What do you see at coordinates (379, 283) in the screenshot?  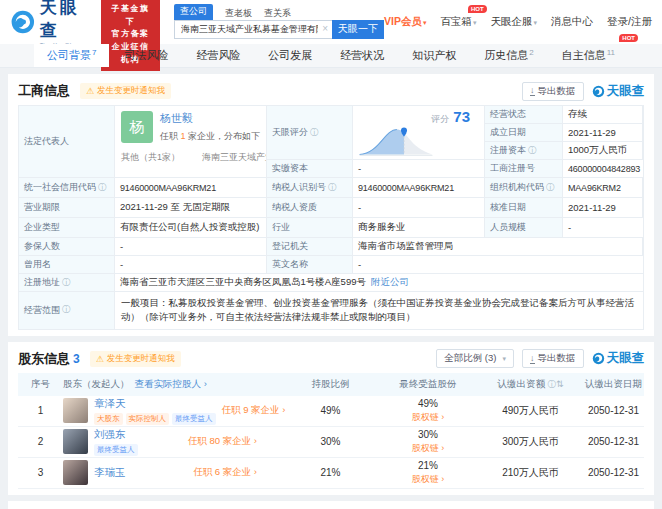 I see `registered-address-value: 海南省三亚市天涯区三亚中央商务区凤凰岛1号楼A座599号附近公司` at bounding box center [379, 283].